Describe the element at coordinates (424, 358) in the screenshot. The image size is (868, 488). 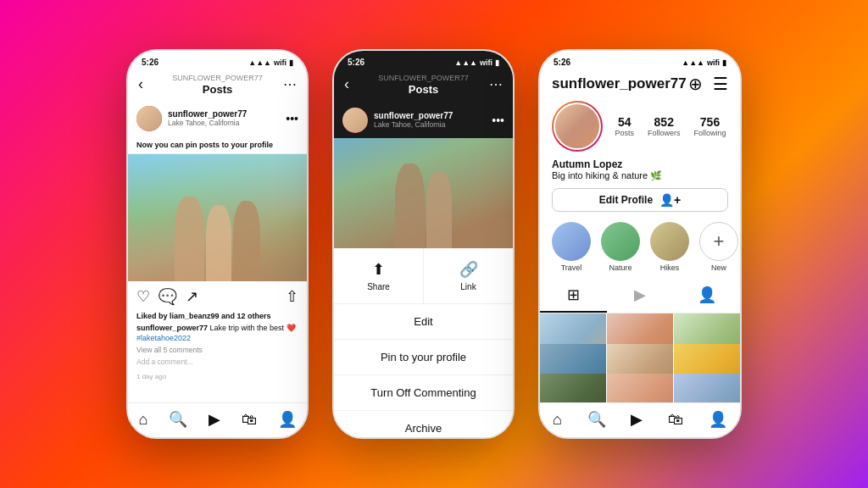
I see `pin-menu-item: Pin to your profile` at that location.